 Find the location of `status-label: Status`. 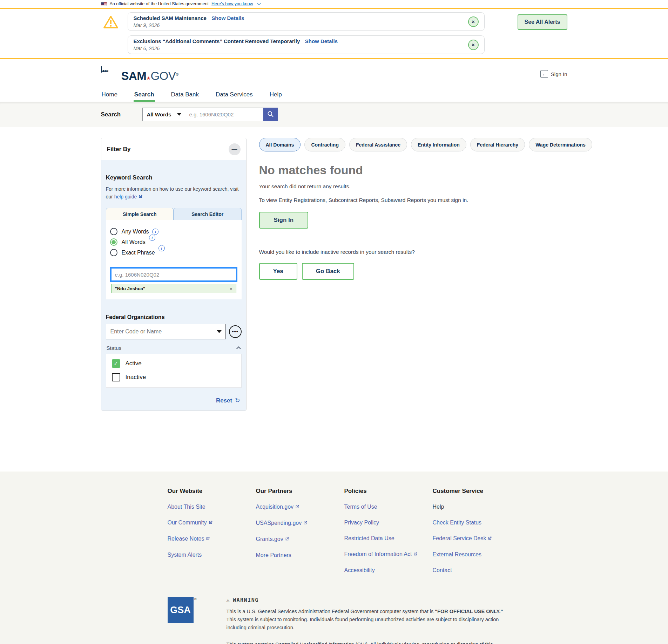

status-label: Status is located at coordinates (114, 348).